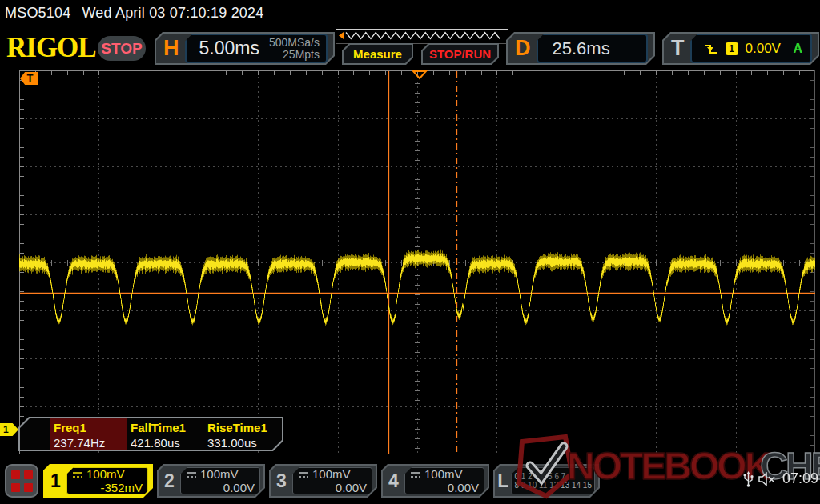  What do you see at coordinates (553, 477) in the screenshot?
I see `logic-digits-row1: 0 1 2 3 4 5 6 7` at bounding box center [553, 477].